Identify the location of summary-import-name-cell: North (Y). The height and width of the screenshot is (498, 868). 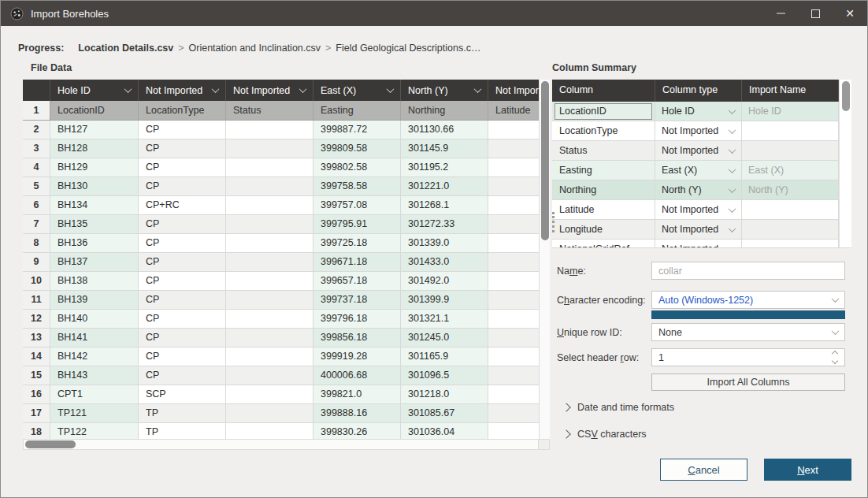
(791, 191).